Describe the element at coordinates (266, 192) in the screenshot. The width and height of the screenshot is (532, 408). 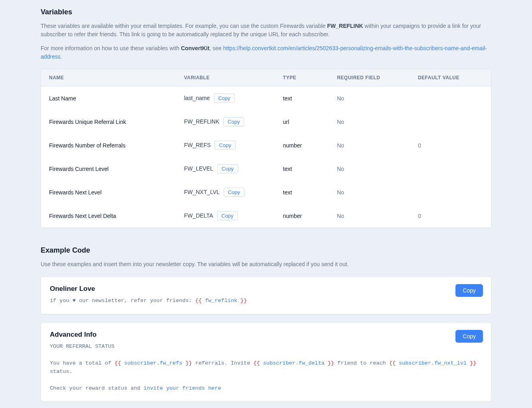
I see `table-row: Firewards Next LevelFW_NXT_LVLCopytextNo` at that location.